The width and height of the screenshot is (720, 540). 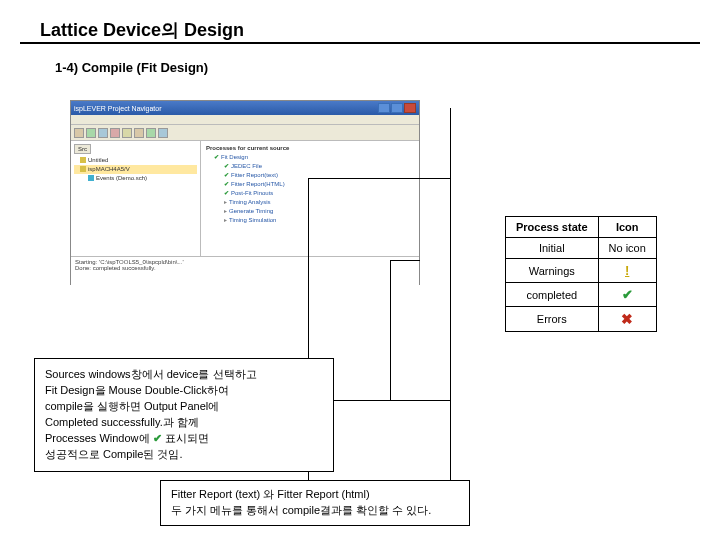 I want to click on process-item: ▸Timing Simulation, so click(x=310, y=220).